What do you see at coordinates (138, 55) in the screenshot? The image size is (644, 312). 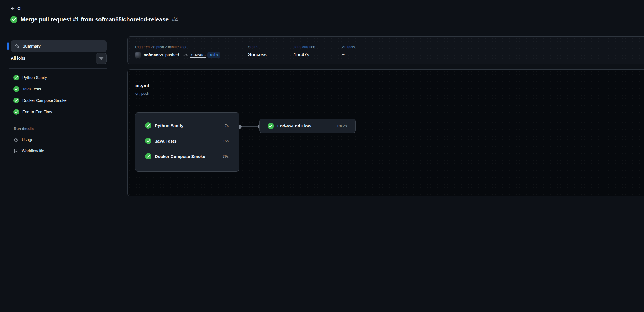 I see `avatar` at bounding box center [138, 55].